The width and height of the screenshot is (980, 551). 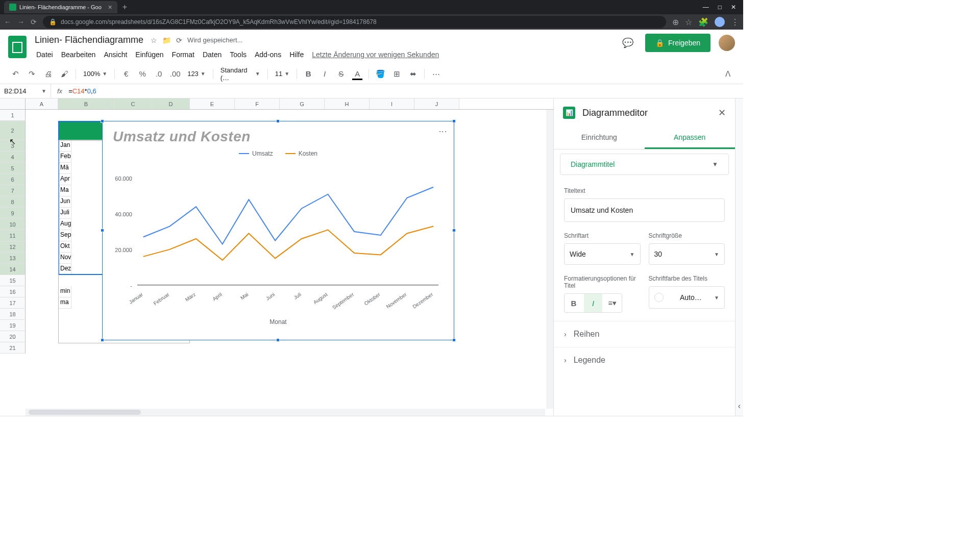 What do you see at coordinates (257, 104) in the screenshot?
I see `col-header: F` at bounding box center [257, 104].